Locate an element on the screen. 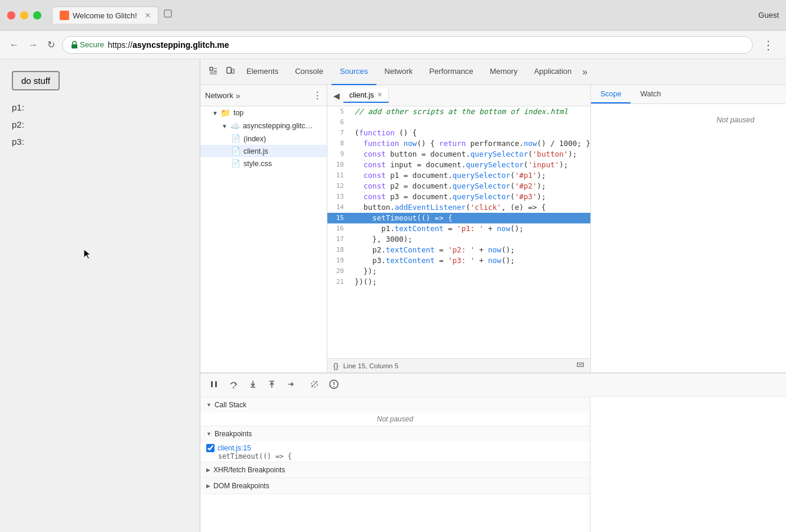  url-bar: Secure https://asyncstepping.glitch.me is located at coordinates (408, 45).